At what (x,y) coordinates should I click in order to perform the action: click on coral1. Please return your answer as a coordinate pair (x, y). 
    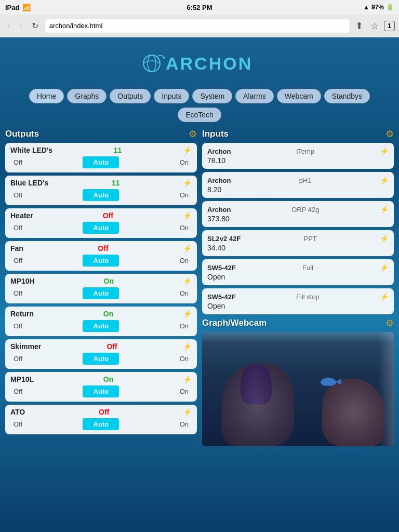
    Looking at the image, I should click on (256, 384).